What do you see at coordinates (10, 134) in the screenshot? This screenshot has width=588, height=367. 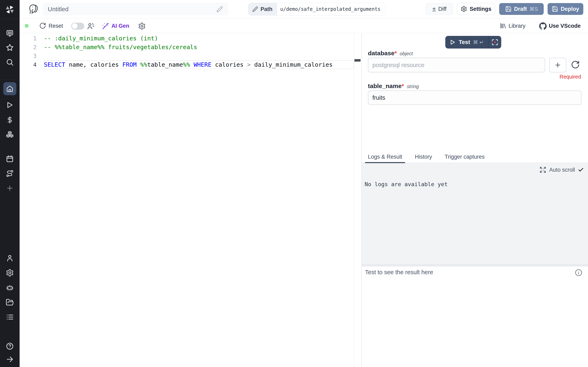 I see `sidebar-item-resources` at bounding box center [10, 134].